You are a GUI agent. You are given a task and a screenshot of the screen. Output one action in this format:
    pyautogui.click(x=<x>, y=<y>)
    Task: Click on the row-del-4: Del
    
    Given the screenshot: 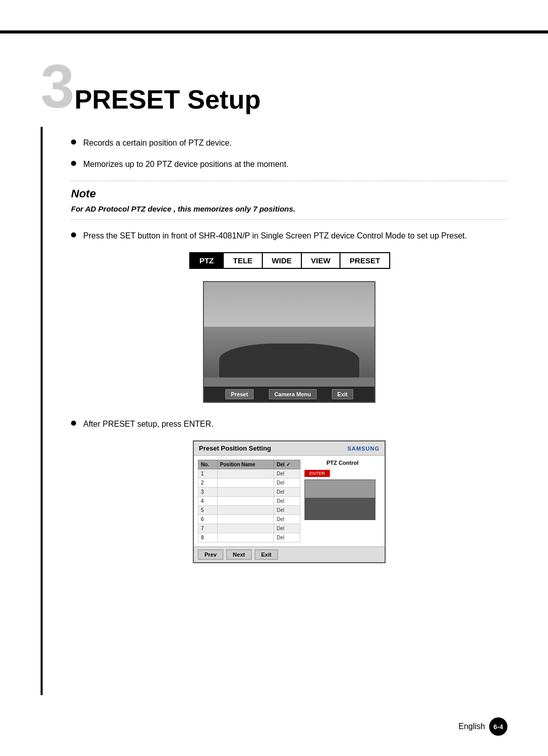 What is the action you would take?
    pyautogui.click(x=287, y=501)
    